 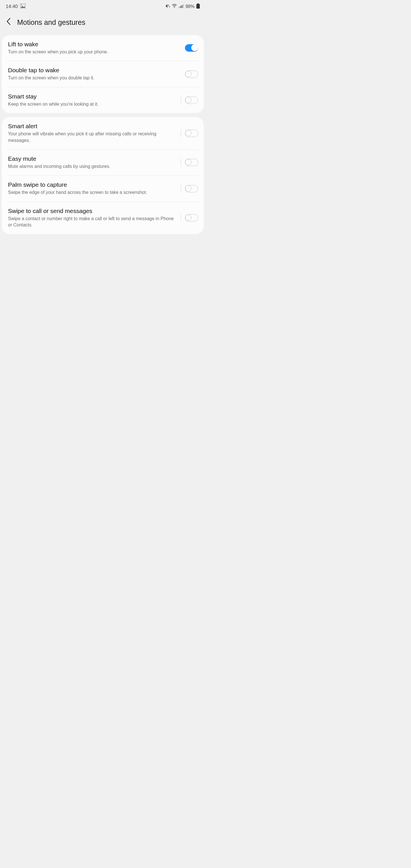 What do you see at coordinates (181, 7) in the screenshot?
I see `signal-icon` at bounding box center [181, 7].